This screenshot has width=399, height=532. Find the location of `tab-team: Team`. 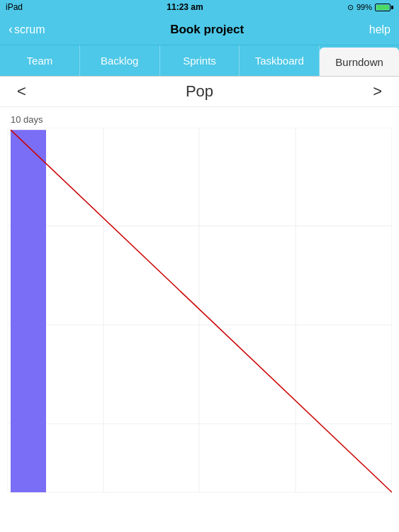

tab-team: Team is located at coordinates (40, 61).